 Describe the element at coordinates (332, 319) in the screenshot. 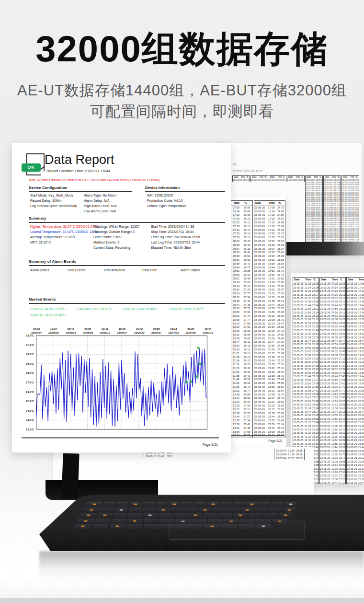

I see `table-row: 23-05-2608:0826.31` at that location.